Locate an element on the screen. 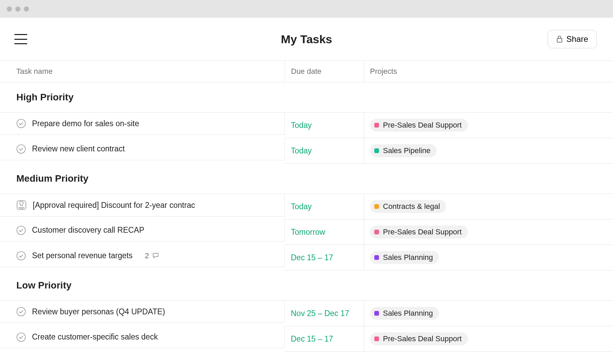 The image size is (613, 364). task-name: Customer discovery call RECAP is located at coordinates (88, 230).